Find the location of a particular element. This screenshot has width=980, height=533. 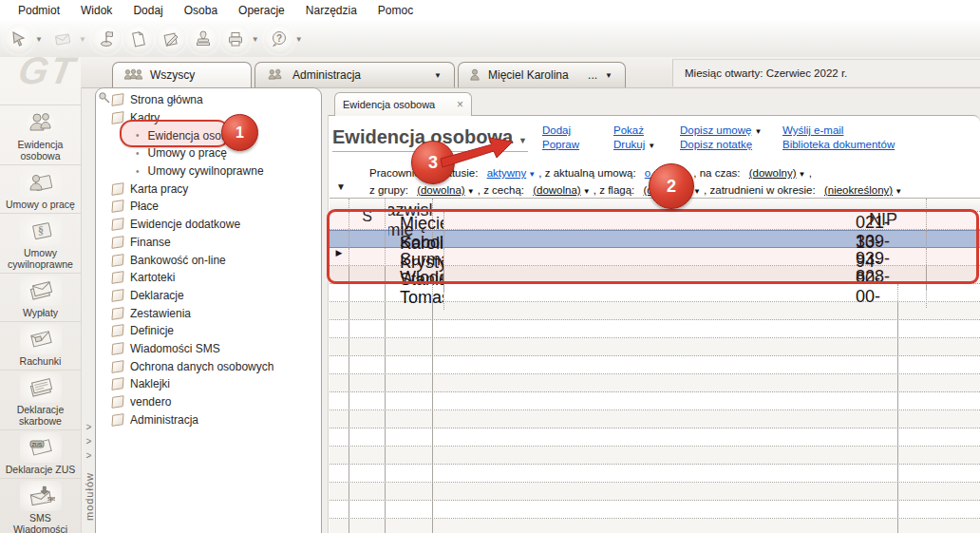

sidebar-item-umowy-cywilnoprawne: § Umowy cywilnoprawne is located at coordinates (40, 243).